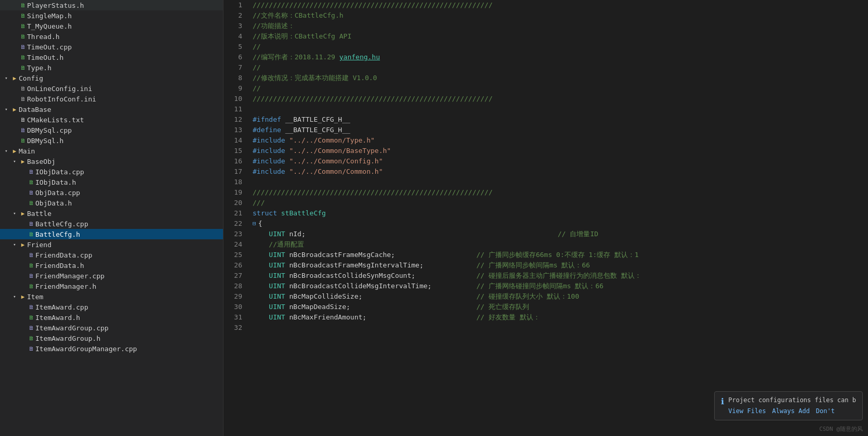  Describe the element at coordinates (111, 265) in the screenshot. I see `tree-item-frienddata-h: 🗎FriendData.h` at that location.